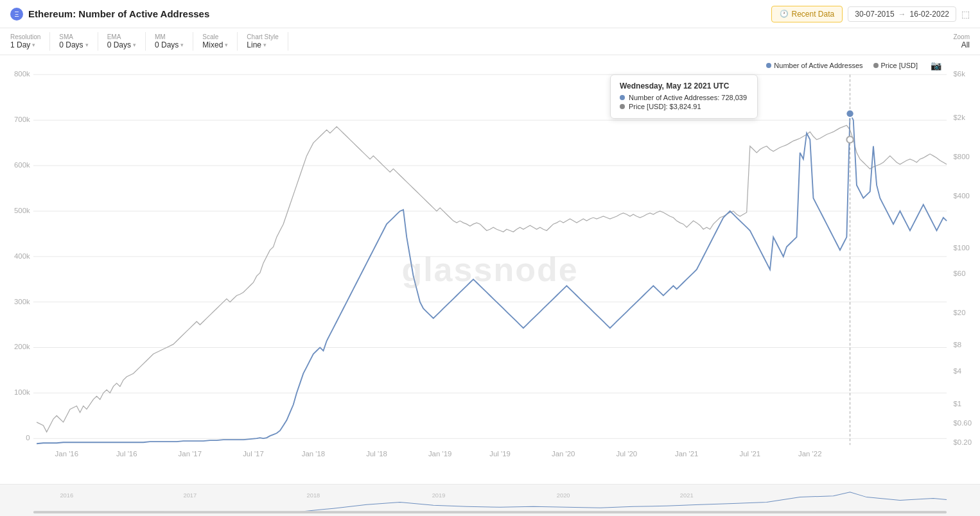 The width and height of the screenshot is (980, 516). Describe the element at coordinates (961, 196) in the screenshot. I see `svg-text: $400` at that location.